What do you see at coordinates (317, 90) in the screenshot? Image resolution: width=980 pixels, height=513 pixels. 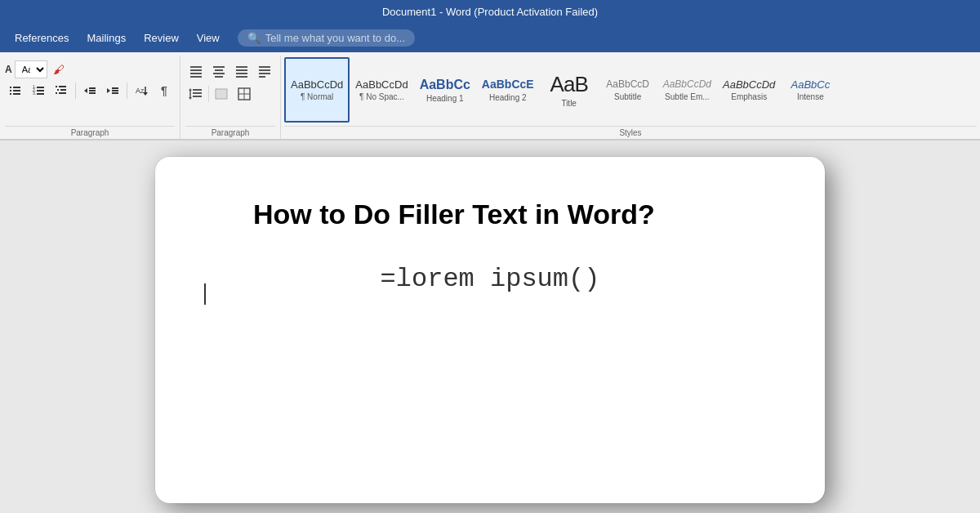 I see `style-normal: AaBbCcDd ¶ Normal` at bounding box center [317, 90].